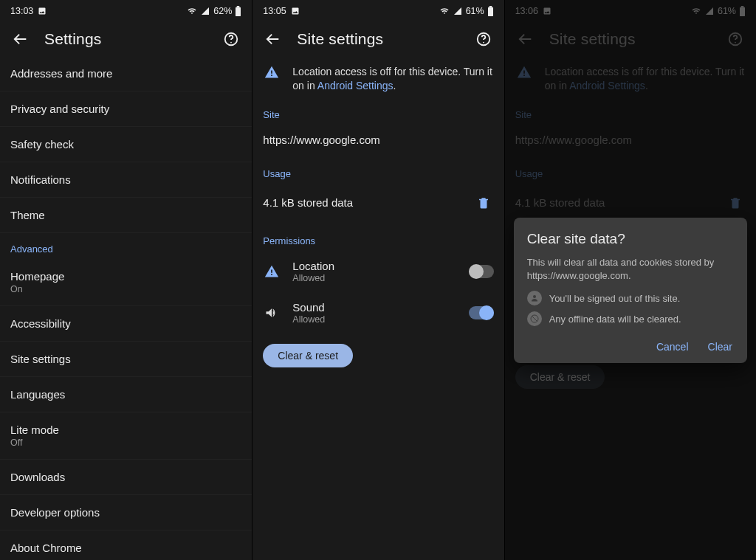  I want to click on location-toggle, so click(481, 272).